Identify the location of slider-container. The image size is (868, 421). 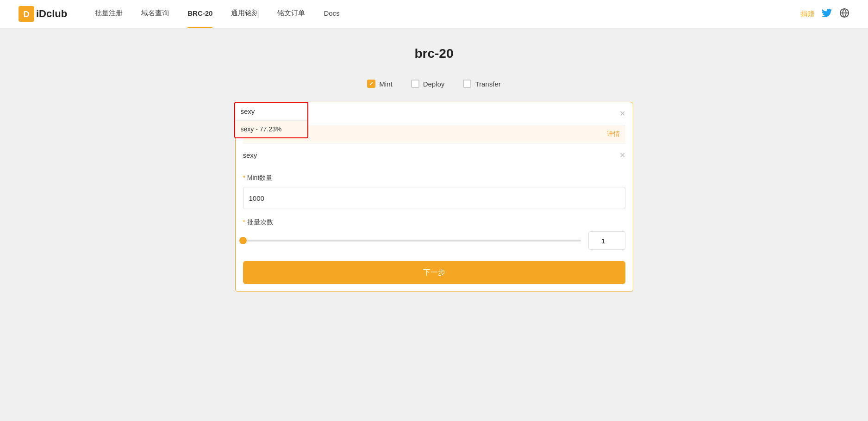
(412, 241).